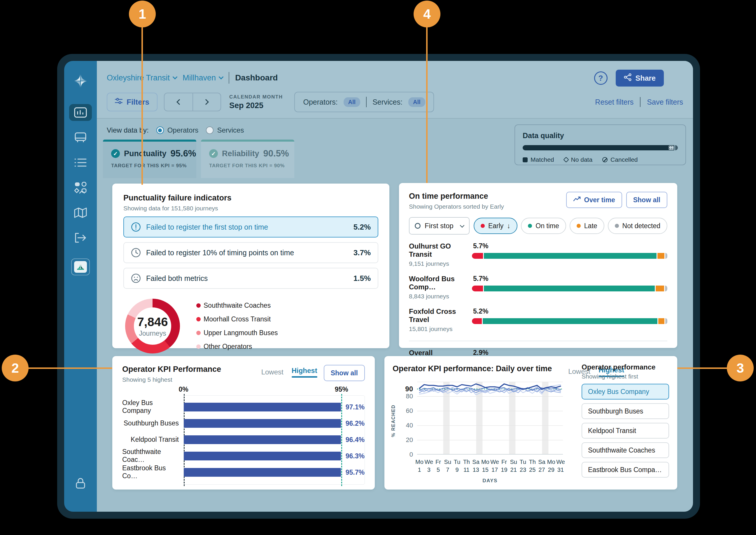 The height and width of the screenshot is (535, 756). I want to click on bar-row: 96.3%, so click(274, 456).